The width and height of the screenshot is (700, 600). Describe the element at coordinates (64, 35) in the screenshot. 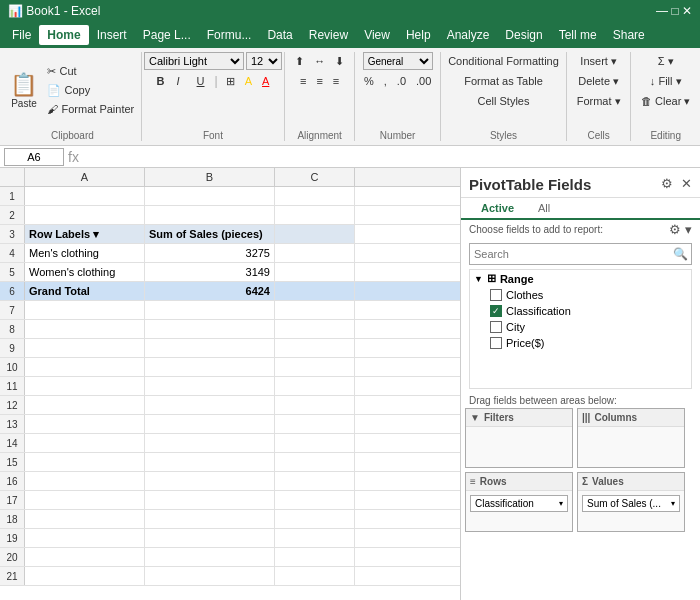

I see `menu-home: Home` at that location.